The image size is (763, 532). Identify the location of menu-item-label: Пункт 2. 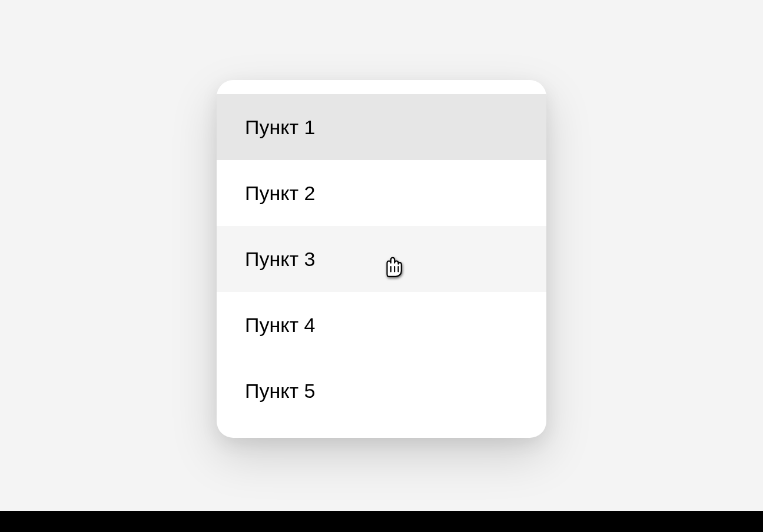
(280, 193).